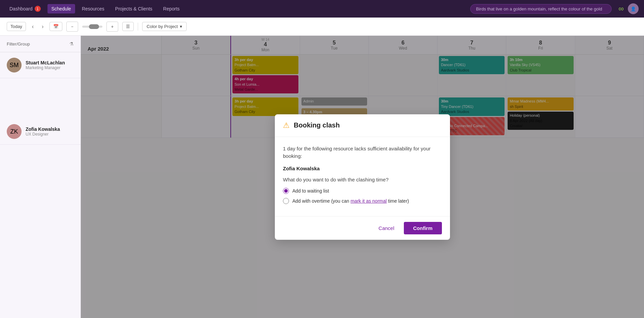  I want to click on modal-header: ⚠ Booking clash, so click(362, 125).